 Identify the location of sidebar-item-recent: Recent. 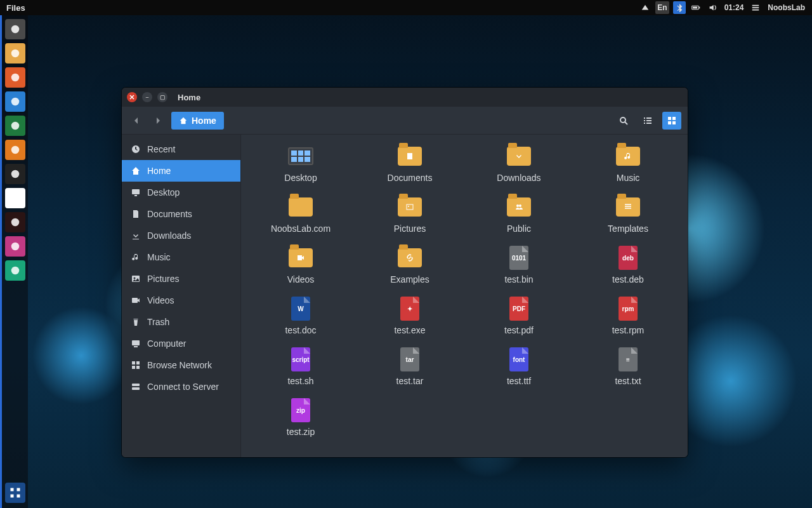
(181, 149).